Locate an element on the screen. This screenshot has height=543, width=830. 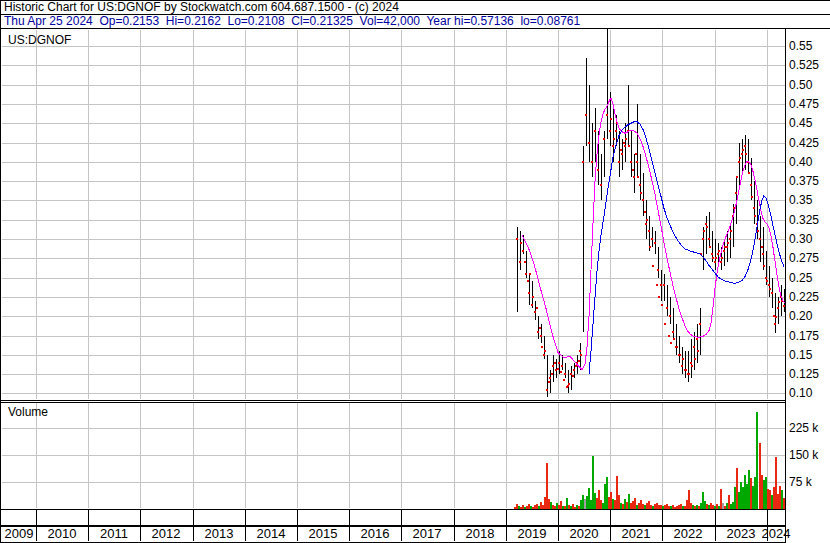
price-axis-tick: 0.225 is located at coordinates (804, 297).